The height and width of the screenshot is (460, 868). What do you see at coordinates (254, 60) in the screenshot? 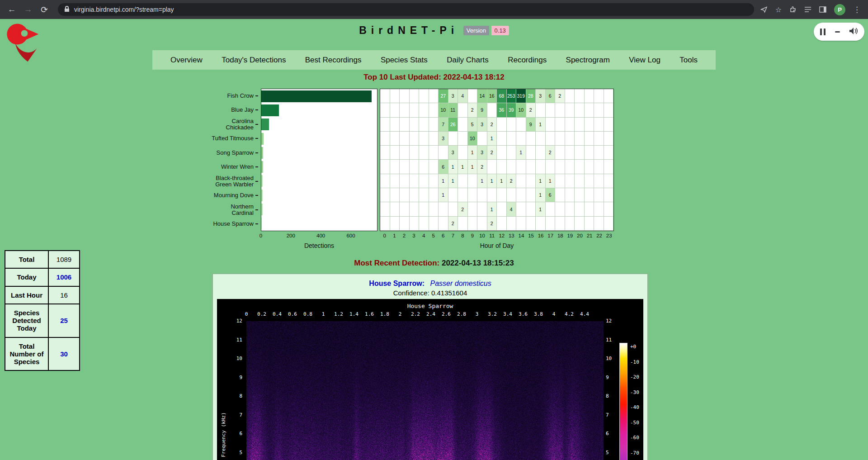
I see `nav-item: Today's Detections` at bounding box center [254, 60].